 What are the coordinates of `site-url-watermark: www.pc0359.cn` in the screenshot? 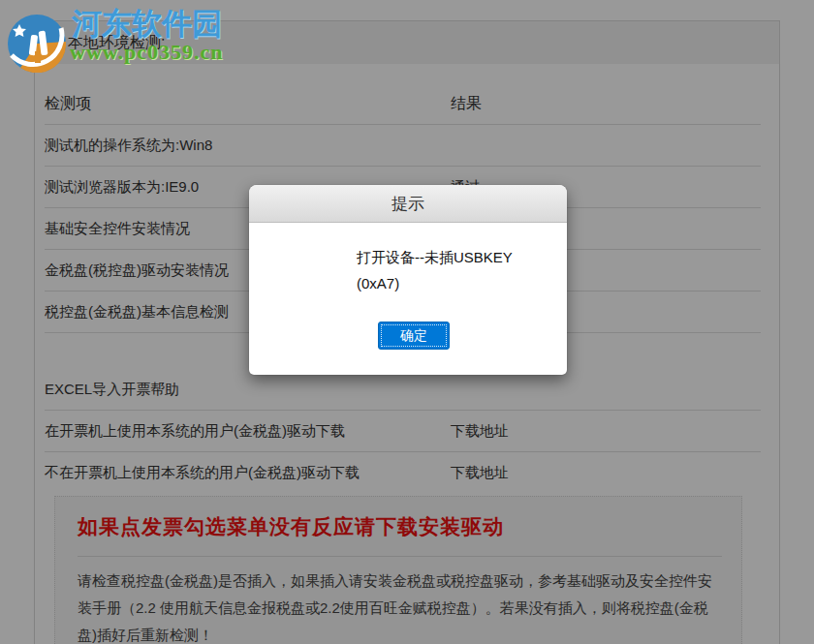 It's located at (146, 52).